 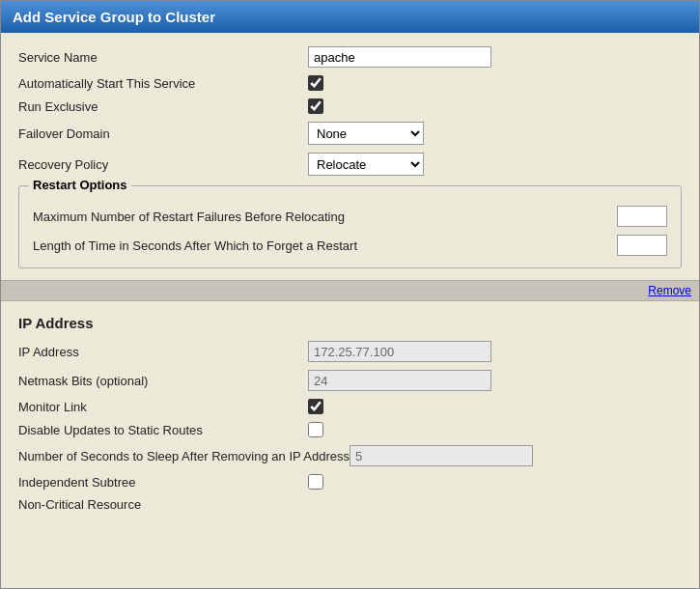 I want to click on restart-options-legend: Restart Options, so click(x=80, y=185).